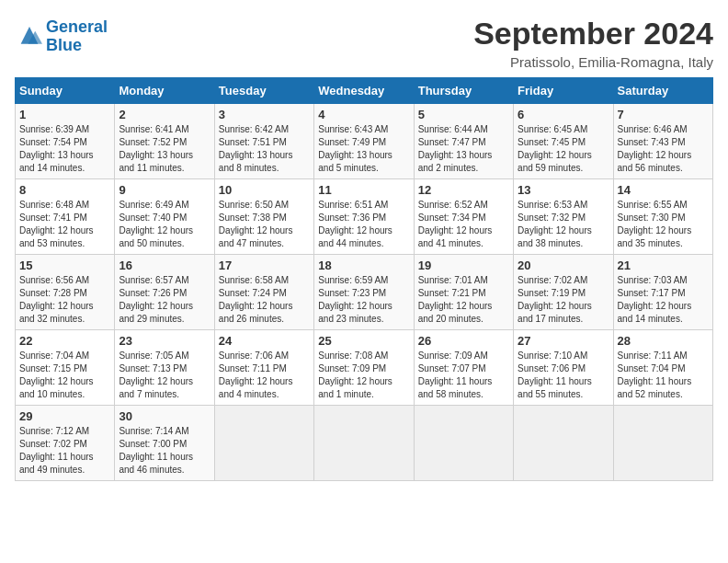 Image resolution: width=728 pixels, height=563 pixels. What do you see at coordinates (364, 216) in the screenshot?
I see `calendar-cell: 11Sunrise: 6:51 AM Sunset: 7:36 PM Dayli…` at bounding box center [364, 216].